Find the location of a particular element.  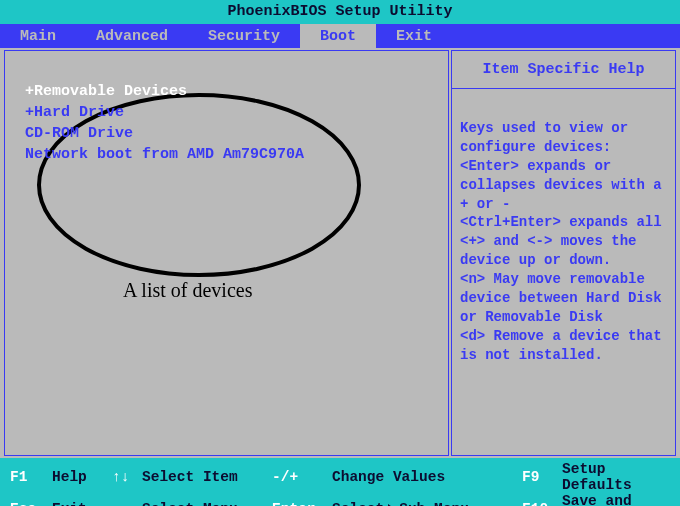

device-network: Network boot from AMD Am79C970A is located at coordinates (226, 154).